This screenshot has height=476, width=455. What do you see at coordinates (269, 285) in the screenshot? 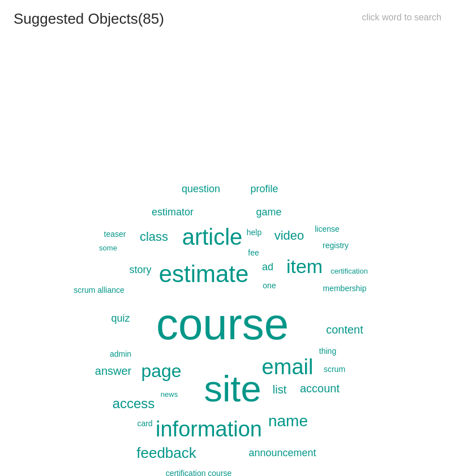
I see `word-one: one` at bounding box center [269, 285].